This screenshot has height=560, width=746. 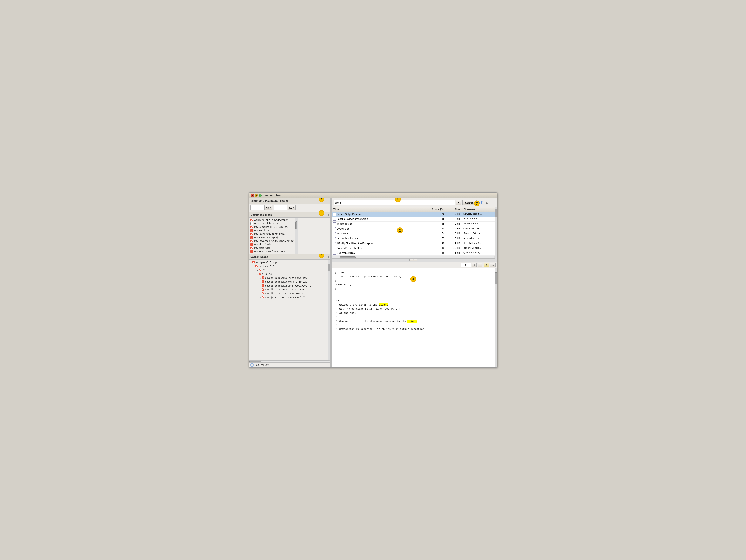 What do you see at coordinates (289, 310) in the screenshot?
I see `search-scope-body: ▼ eclipse-3.6.zip ▼ eclipse-3.6 ►` at bounding box center [289, 310].